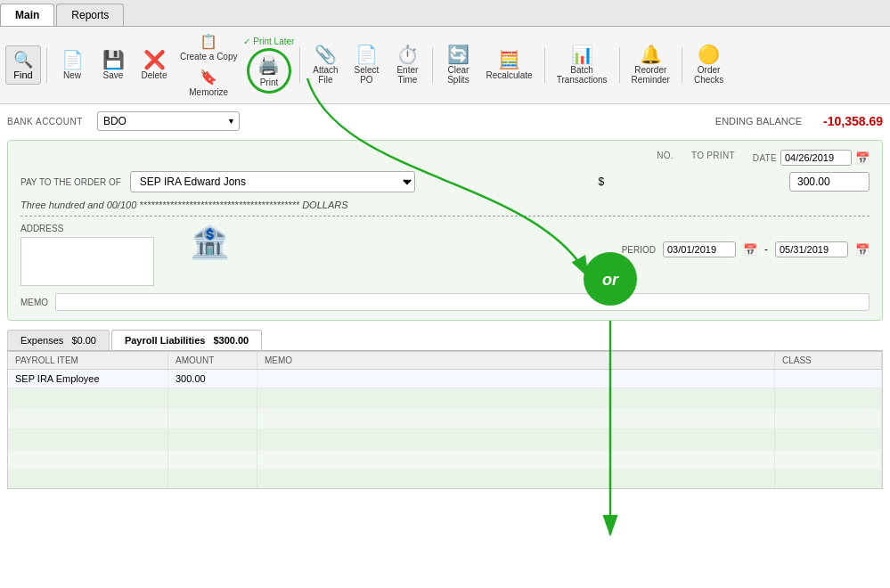 This screenshot has width=890, height=588. I want to click on period-end-input, so click(812, 249).